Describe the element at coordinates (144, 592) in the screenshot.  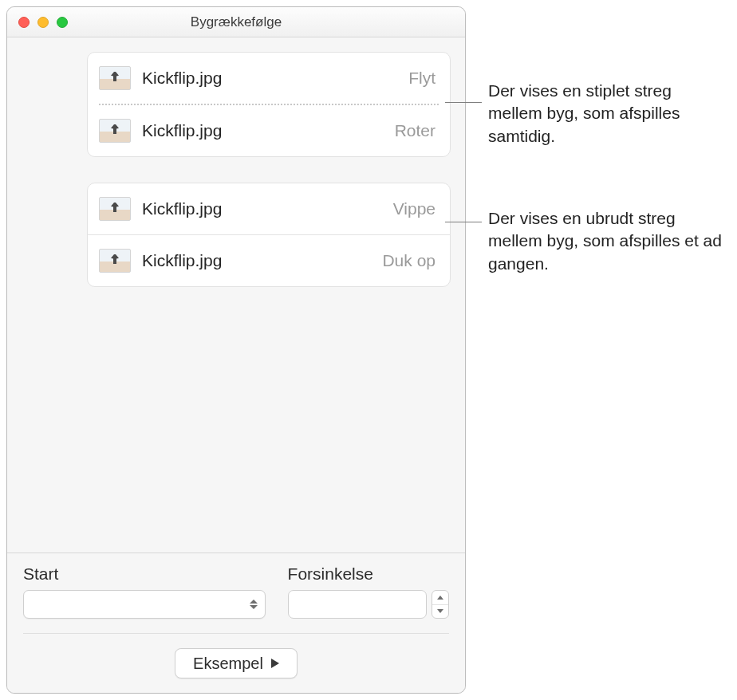
I see `start-control: Start` at that location.